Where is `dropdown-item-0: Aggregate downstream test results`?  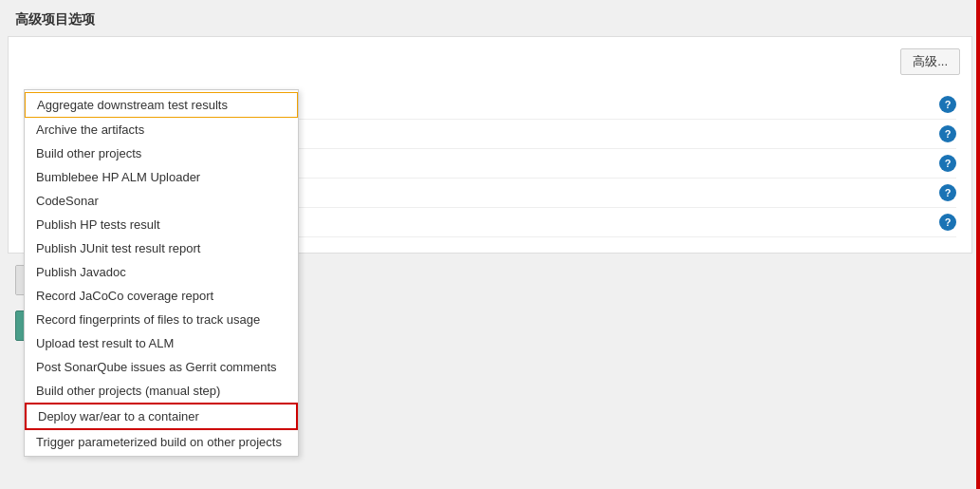
dropdown-item-0: Aggregate downstream test results is located at coordinates (161, 104).